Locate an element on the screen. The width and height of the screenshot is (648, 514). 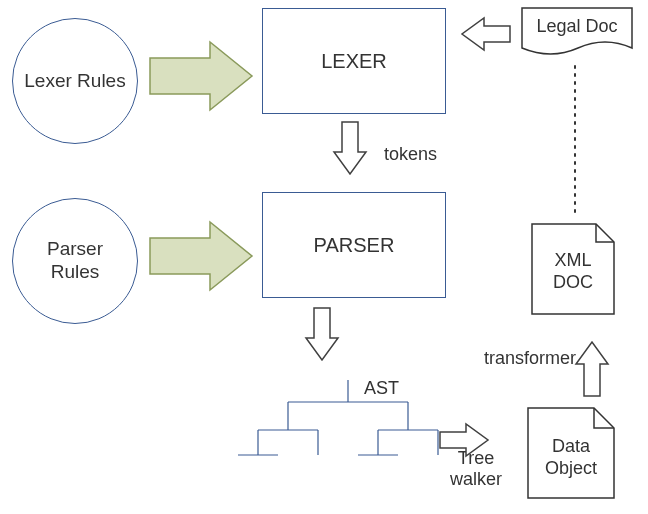
lexer-box-label: LEXER is located at coordinates (354, 61).